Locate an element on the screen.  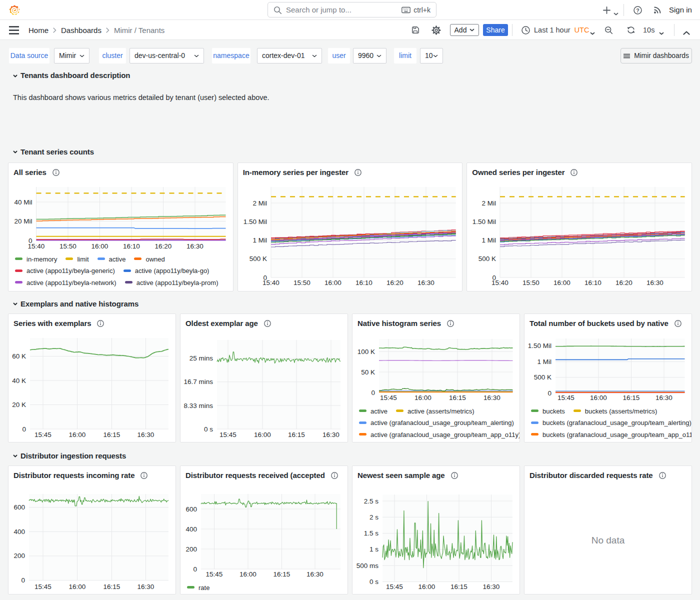
svg-text: 20 K is located at coordinates (19, 405).